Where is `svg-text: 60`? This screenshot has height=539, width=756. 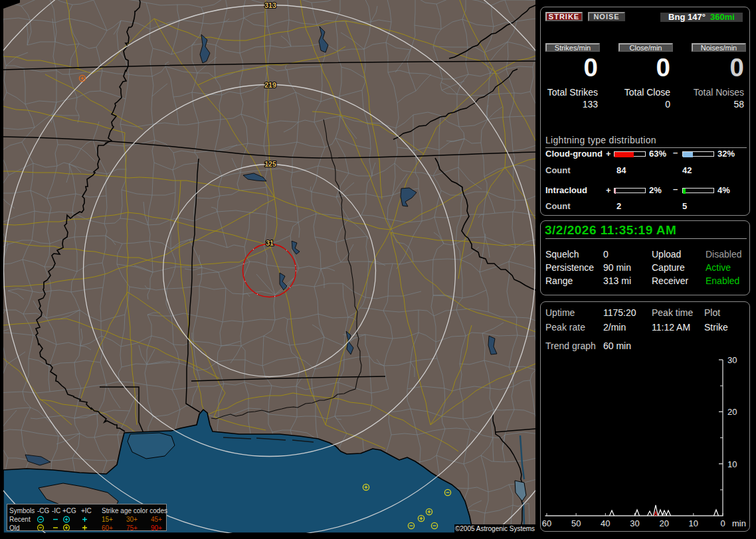
svg-text: 60 is located at coordinates (547, 523).